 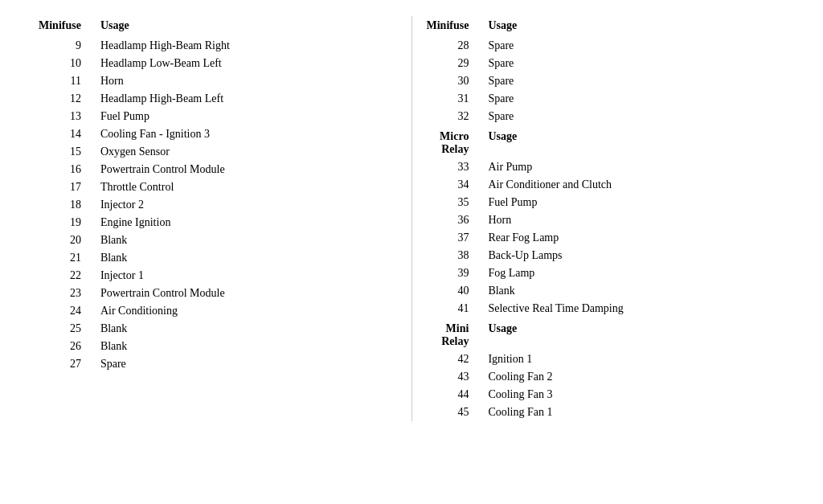 I want to click on table-row: 34Air Conditioner and Clutch, so click(x=606, y=185).